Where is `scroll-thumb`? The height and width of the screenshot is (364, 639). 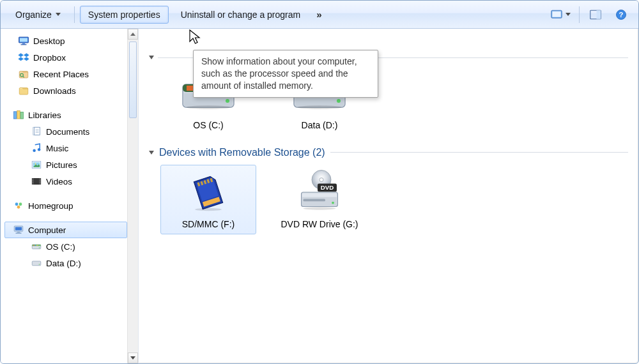
scroll-thumb is located at coordinates (133, 80).